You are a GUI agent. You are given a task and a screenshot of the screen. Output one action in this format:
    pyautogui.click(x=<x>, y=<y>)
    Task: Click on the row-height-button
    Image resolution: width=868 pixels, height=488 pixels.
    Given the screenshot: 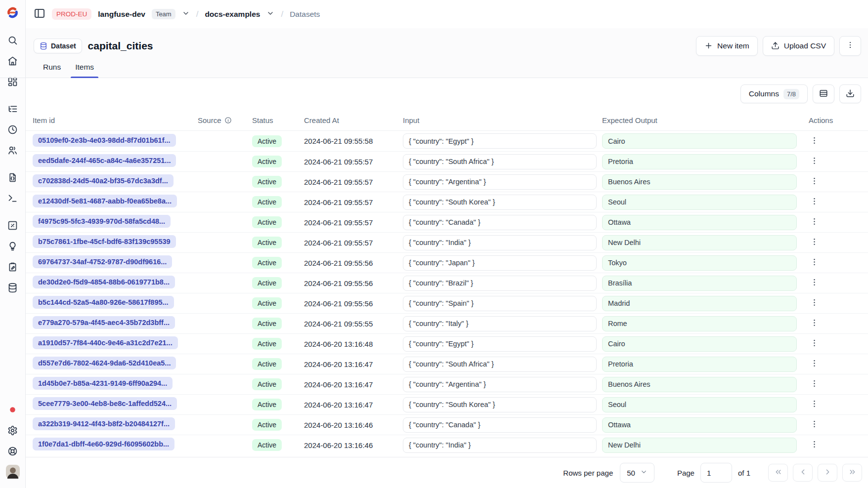 What is the action you would take?
    pyautogui.click(x=824, y=94)
    